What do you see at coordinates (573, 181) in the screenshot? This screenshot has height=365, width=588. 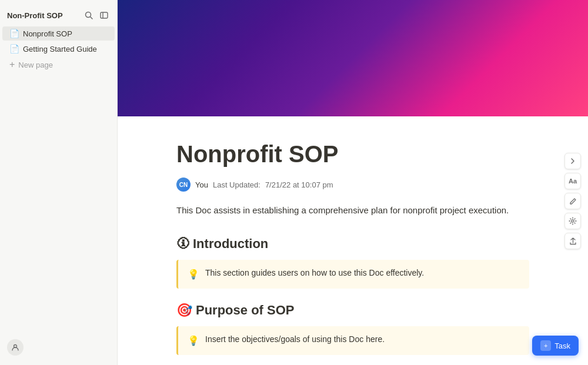 I see `font-toolbar-button: Aa` at bounding box center [573, 181].